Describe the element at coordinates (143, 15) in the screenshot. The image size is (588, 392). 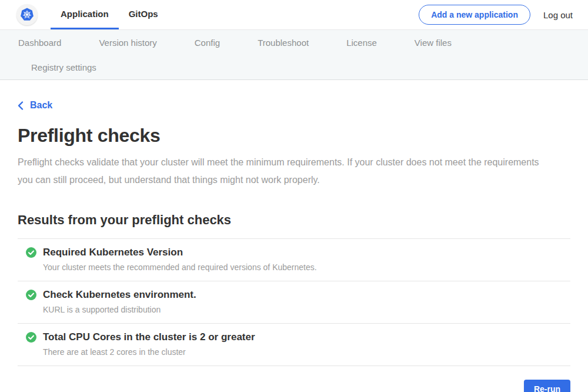
I see `tab-gitops: GitOps` at that location.